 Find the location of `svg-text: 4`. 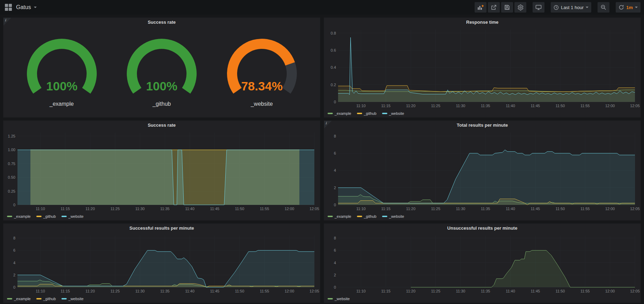

svg-text: 4 is located at coordinates (14, 263).